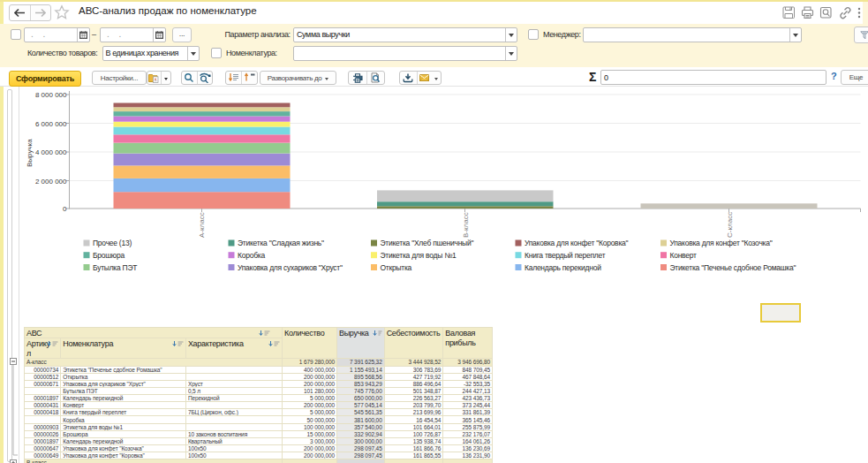 The width and height of the screenshot is (868, 463). I want to click on svg-text: 0, so click(65, 209).